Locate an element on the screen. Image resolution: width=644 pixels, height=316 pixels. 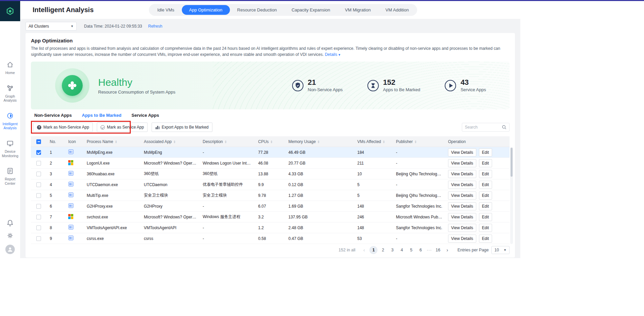
vertical-scrollbar-track is located at coordinates (512, 196).